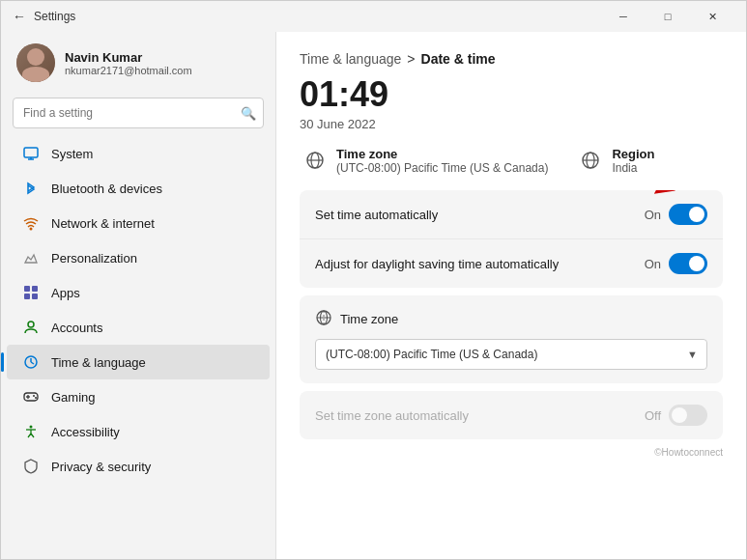 Image resolution: width=747 pixels, height=560 pixels. What do you see at coordinates (590, 160) in the screenshot?
I see `region-globe-icon` at bounding box center [590, 160].